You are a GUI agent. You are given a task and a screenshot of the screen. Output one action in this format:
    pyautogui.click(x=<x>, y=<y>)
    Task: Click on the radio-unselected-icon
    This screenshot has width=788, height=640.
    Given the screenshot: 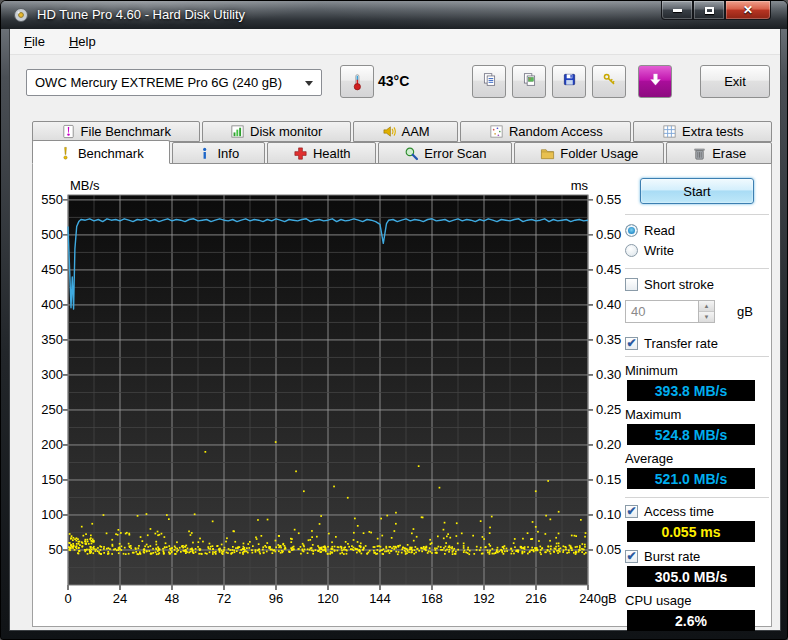 What is the action you would take?
    pyautogui.click(x=632, y=250)
    